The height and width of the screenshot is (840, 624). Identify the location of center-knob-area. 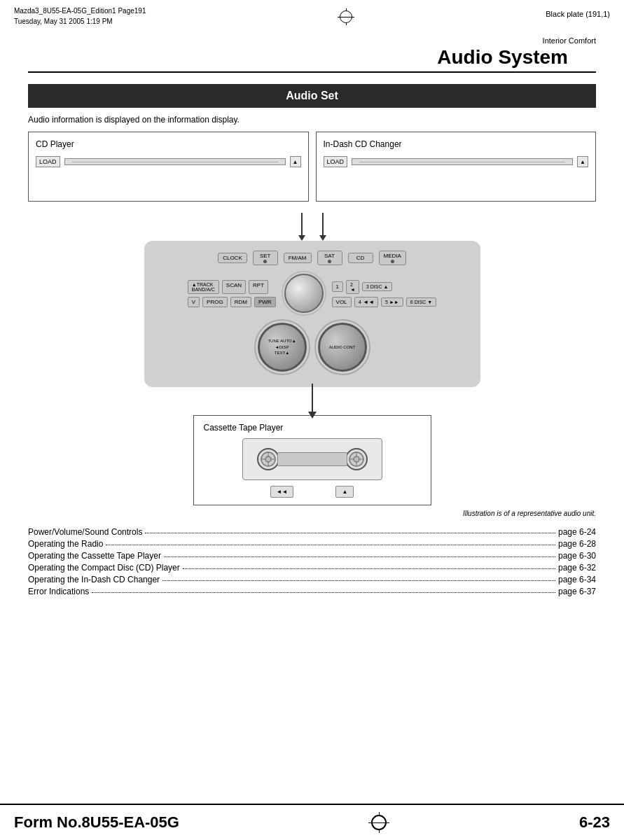
(304, 293).